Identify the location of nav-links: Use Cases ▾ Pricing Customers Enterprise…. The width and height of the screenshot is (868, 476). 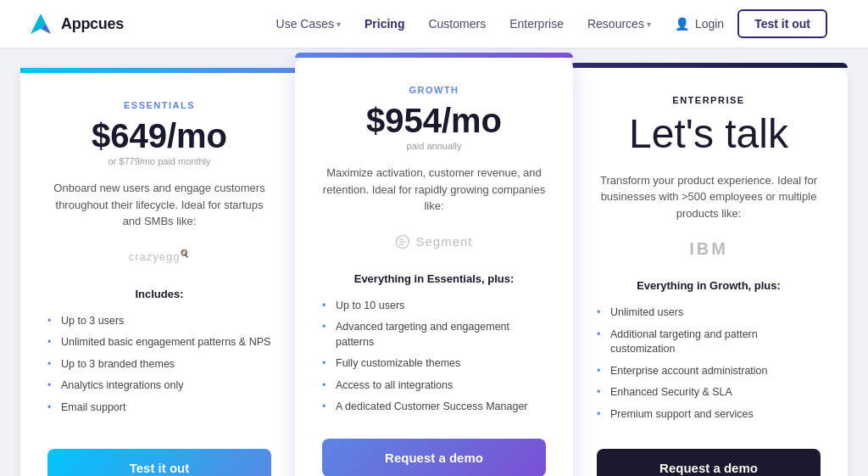
(492, 24).